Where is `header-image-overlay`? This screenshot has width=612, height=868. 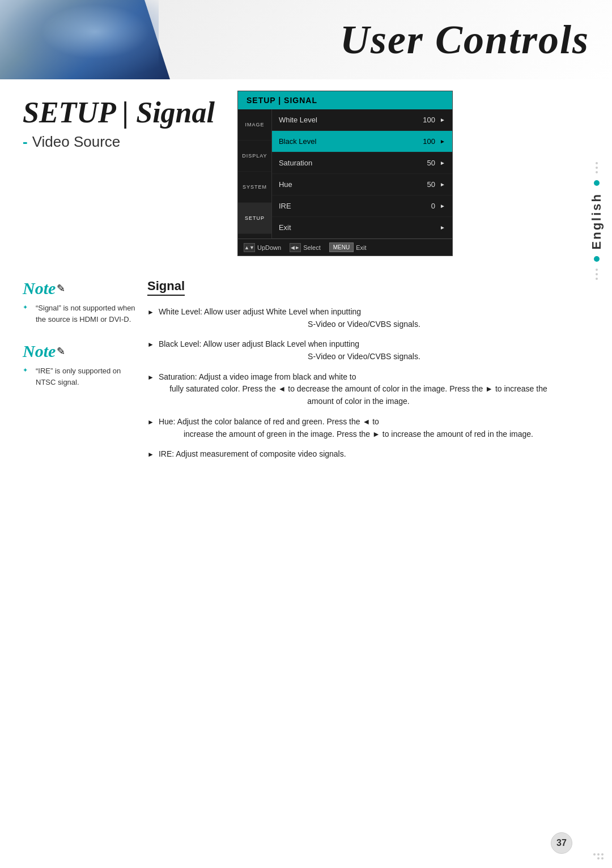 header-image-overlay is located at coordinates (79, 40).